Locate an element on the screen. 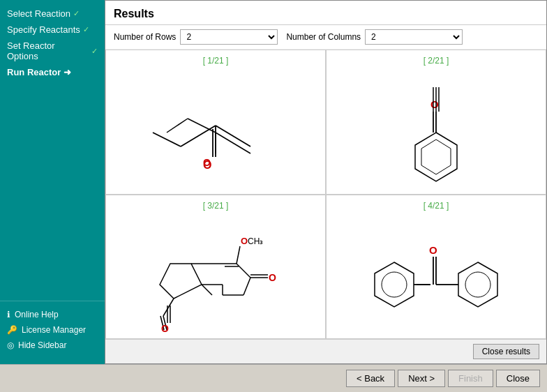  help-icon: ℹ is located at coordinates (8, 315).